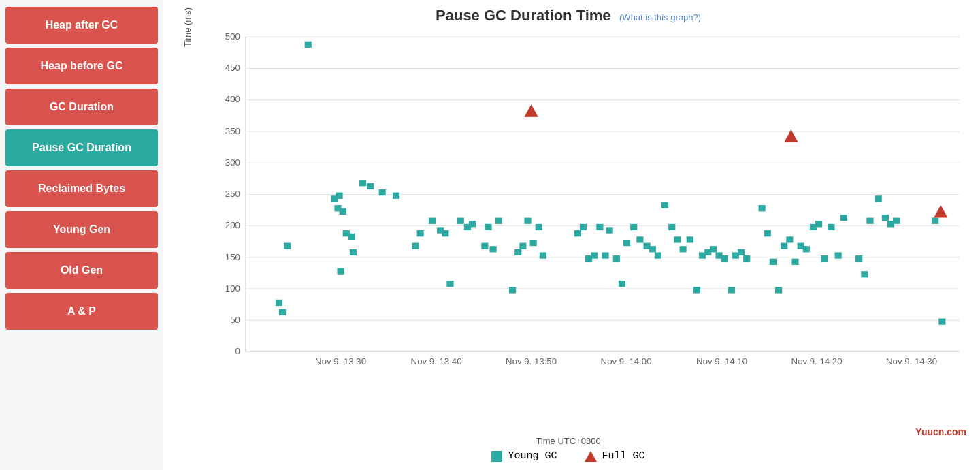 Image resolution: width=980 pixels, height=470 pixels. What do you see at coordinates (531, 361) in the screenshot?
I see `svg-text: Nov 9, 13:50` at bounding box center [531, 361].